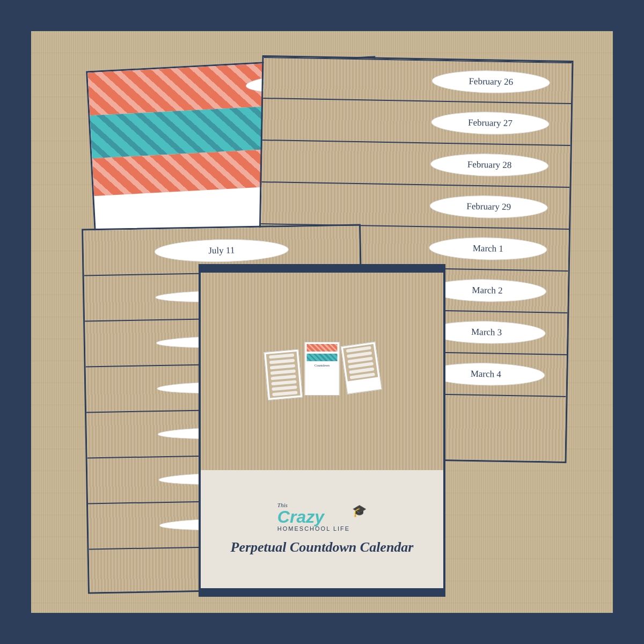 The height and width of the screenshot is (644, 644). What do you see at coordinates (322, 348) in the screenshot?
I see `mini-chevron-coral` at bounding box center [322, 348].